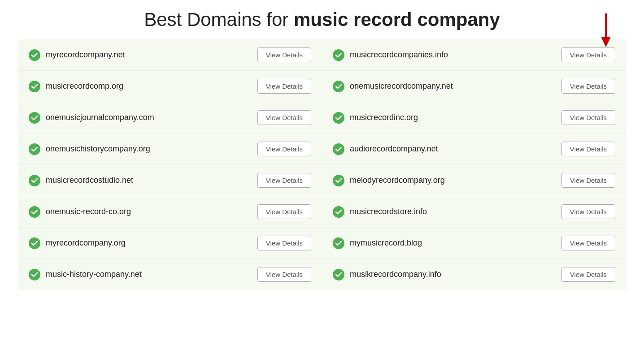 This screenshot has height=362, width=644. Describe the element at coordinates (474, 212) in the screenshot. I see `domain-row: musicrecordstore.info View Details` at that location.